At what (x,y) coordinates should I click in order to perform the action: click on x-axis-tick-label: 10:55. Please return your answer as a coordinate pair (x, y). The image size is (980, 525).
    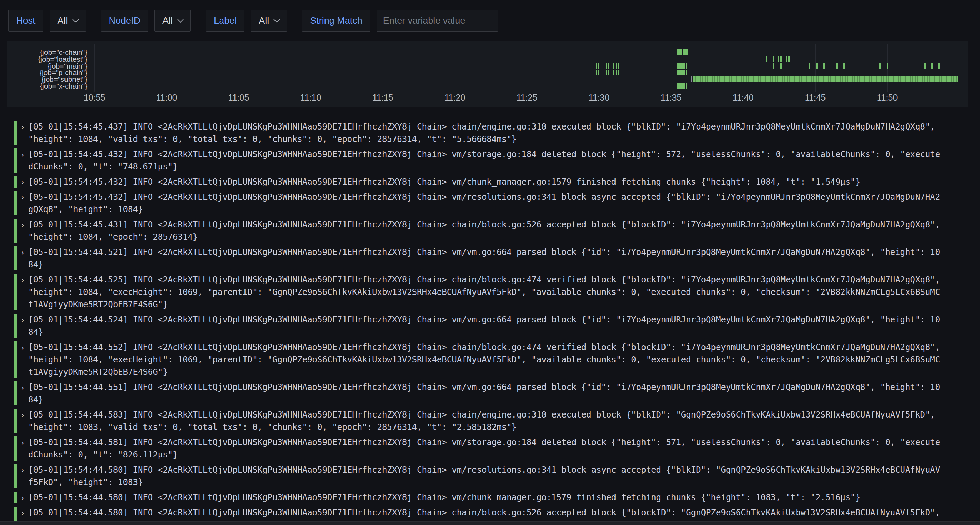
    Looking at the image, I should click on (94, 98).